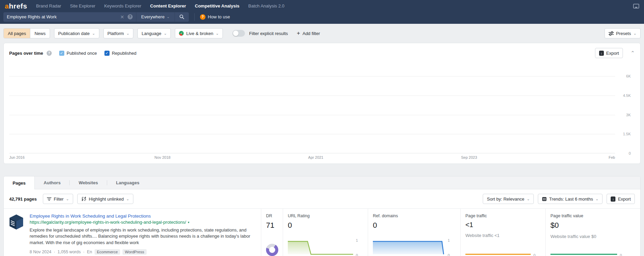  What do you see at coordinates (168, 6) in the screenshot?
I see `nav-item-content-explorer: Content Explorer` at bounding box center [168, 6].